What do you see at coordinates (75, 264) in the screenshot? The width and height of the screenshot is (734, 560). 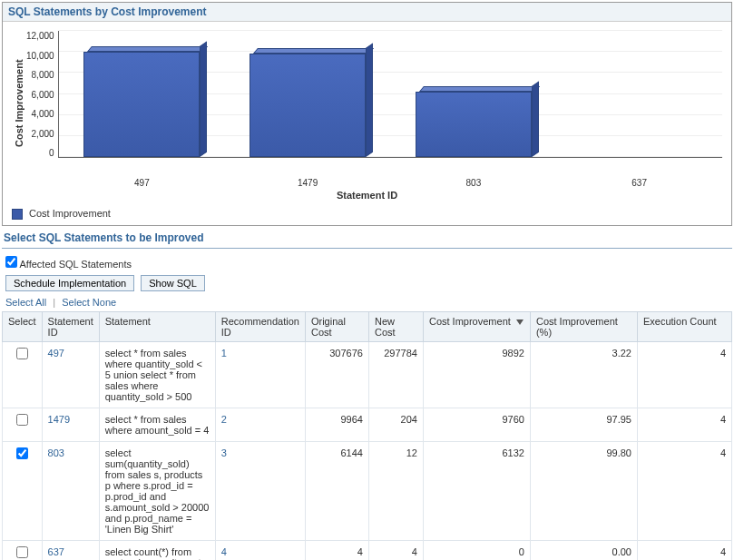 I see `affected-label: Affected SQL Statements` at bounding box center [75, 264].